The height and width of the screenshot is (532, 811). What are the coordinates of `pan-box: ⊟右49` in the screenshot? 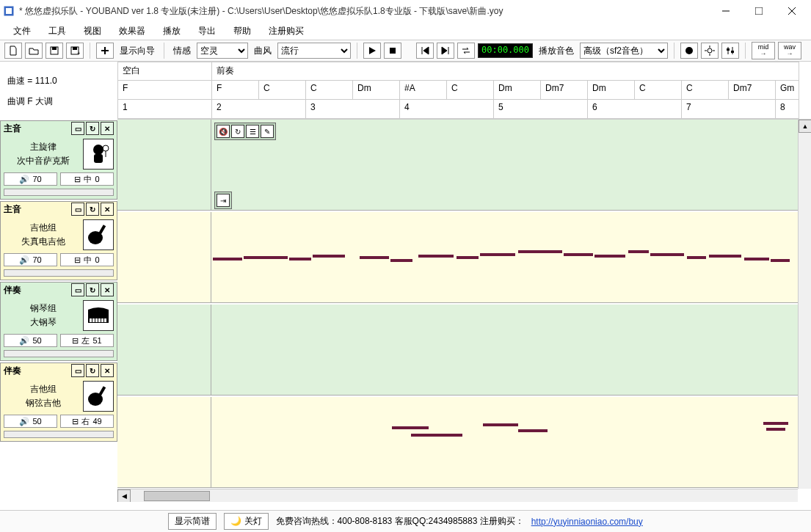 It's located at (87, 421).